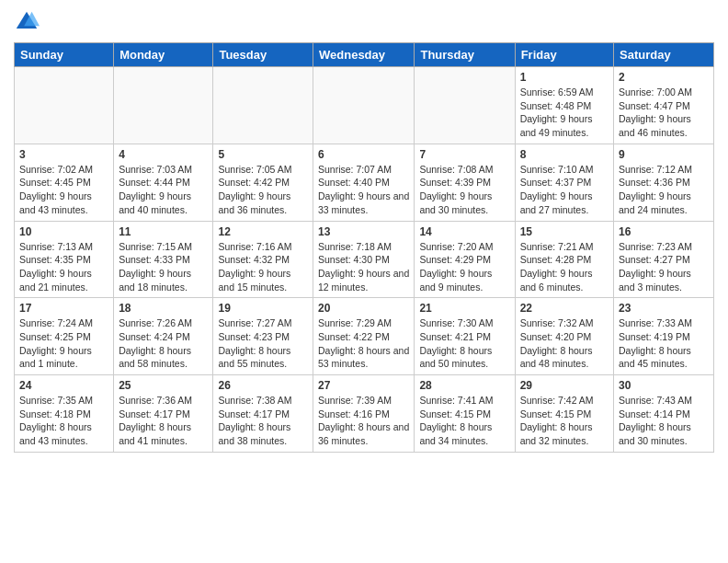 This screenshot has height=563, width=728. What do you see at coordinates (164, 182) in the screenshot?
I see `day-cell: 4Sunrise: 7:03 AMSunset: 4:44 PMDaylight…` at bounding box center [164, 182].